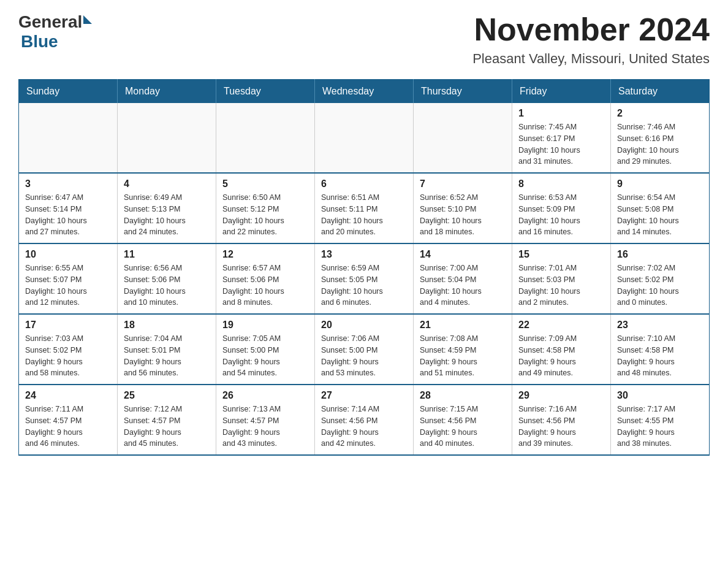  Describe the element at coordinates (88, 20) in the screenshot. I see `logo-triangle-icon` at that location.